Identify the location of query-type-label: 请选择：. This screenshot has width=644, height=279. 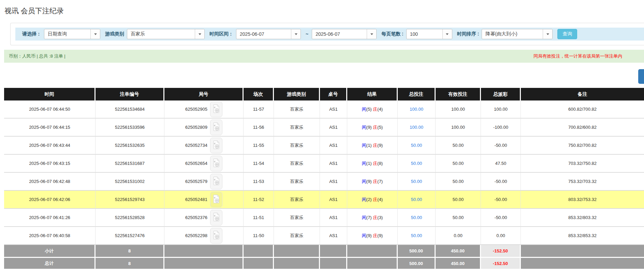
(32, 34).